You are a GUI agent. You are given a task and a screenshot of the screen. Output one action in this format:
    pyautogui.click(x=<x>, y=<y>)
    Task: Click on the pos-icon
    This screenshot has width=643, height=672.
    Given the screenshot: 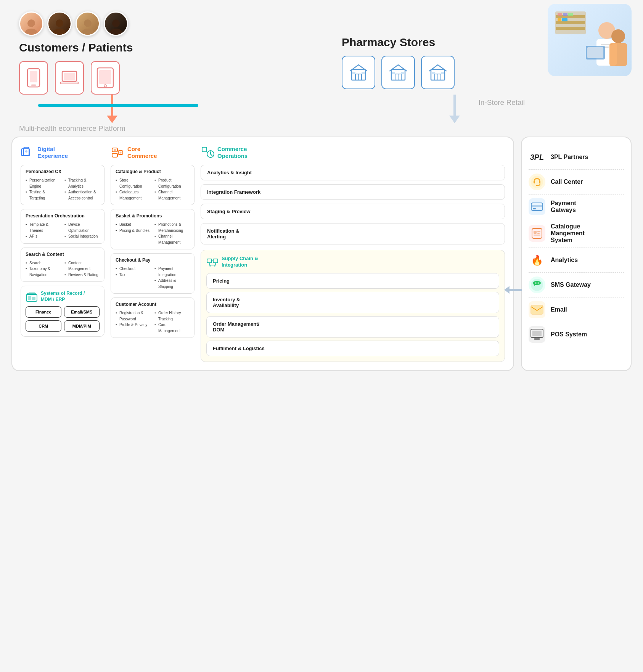 What is the action you would take?
    pyautogui.click(x=537, y=334)
    